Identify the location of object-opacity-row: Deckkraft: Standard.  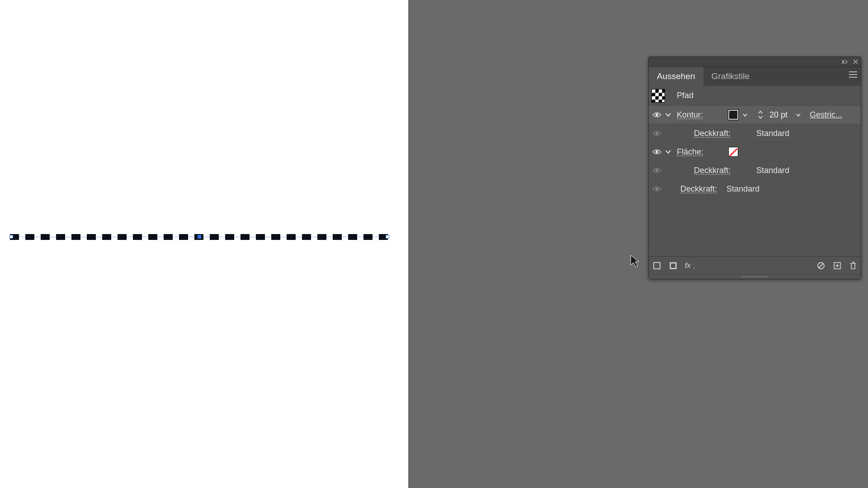
(755, 189).